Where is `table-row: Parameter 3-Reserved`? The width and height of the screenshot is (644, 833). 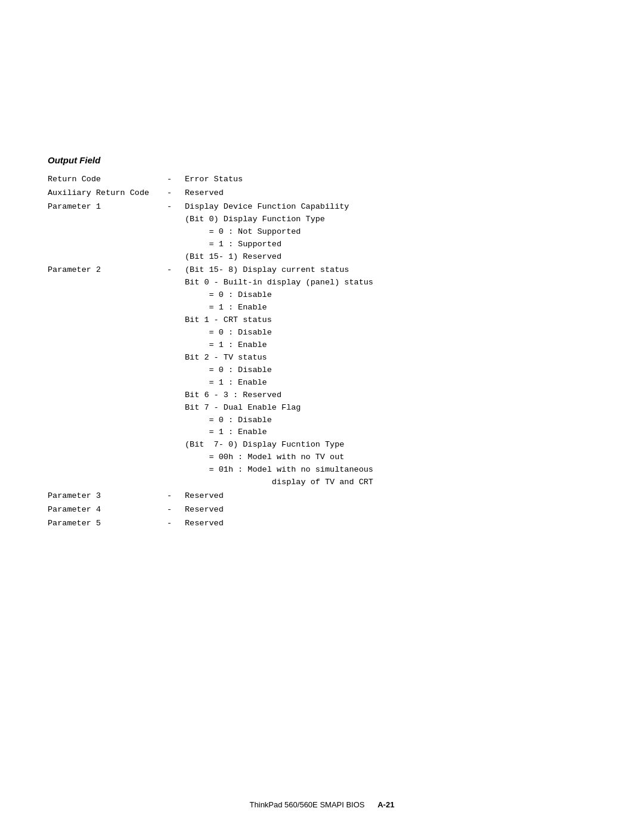 table-row: Parameter 3-Reserved is located at coordinates (322, 496).